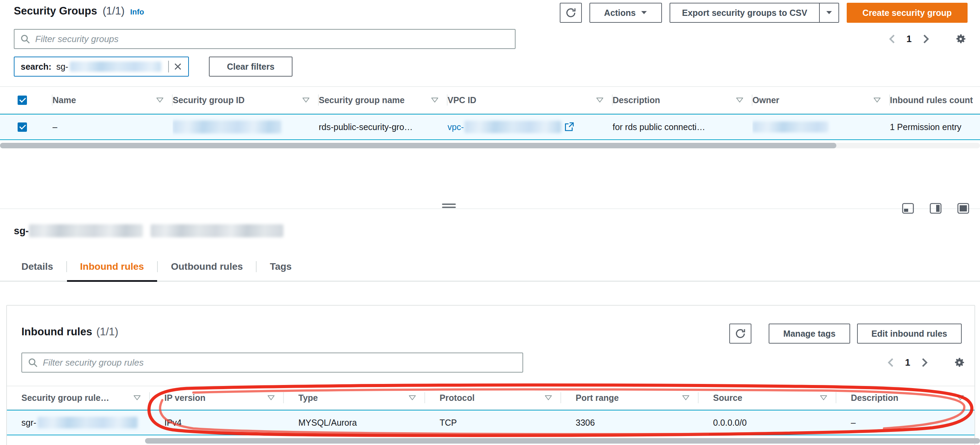  I want to click on redacted-sg-id, so click(227, 127).